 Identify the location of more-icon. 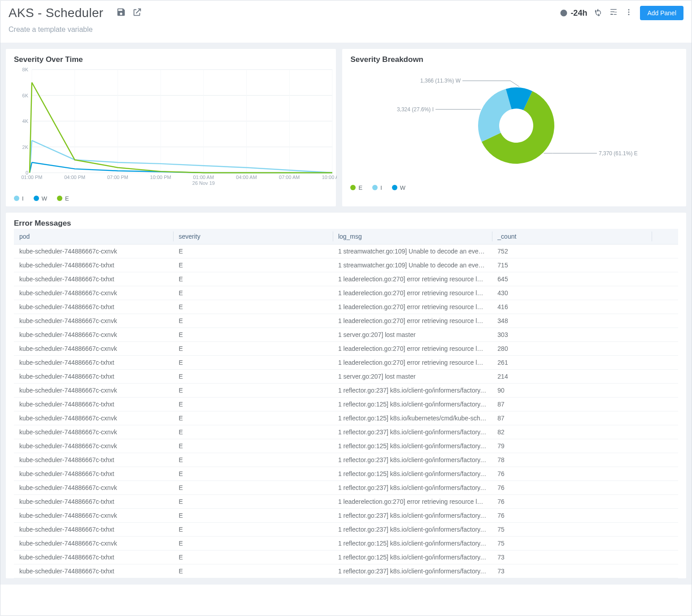
(629, 13).